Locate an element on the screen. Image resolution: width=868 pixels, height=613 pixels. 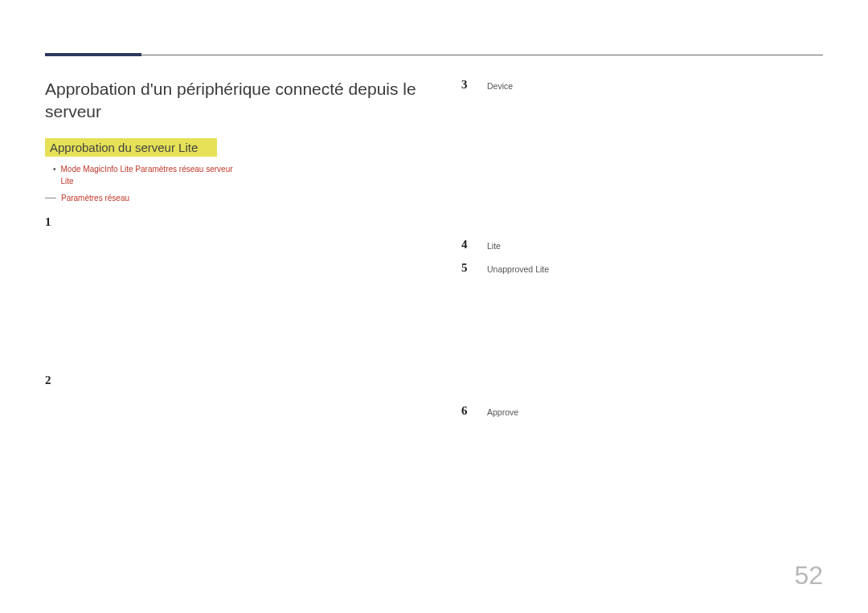
bullet-highlight-3: Paramètres réseau serveur is located at coordinates (183, 169).